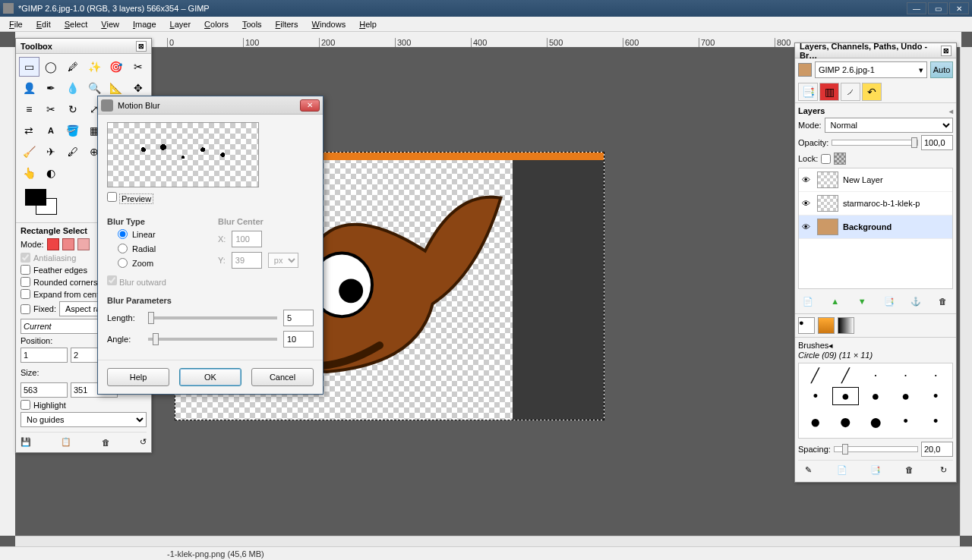 This screenshot has width=972, height=560. What do you see at coordinates (29, 67) in the screenshot?
I see `rect-select-tool: ▭` at bounding box center [29, 67].